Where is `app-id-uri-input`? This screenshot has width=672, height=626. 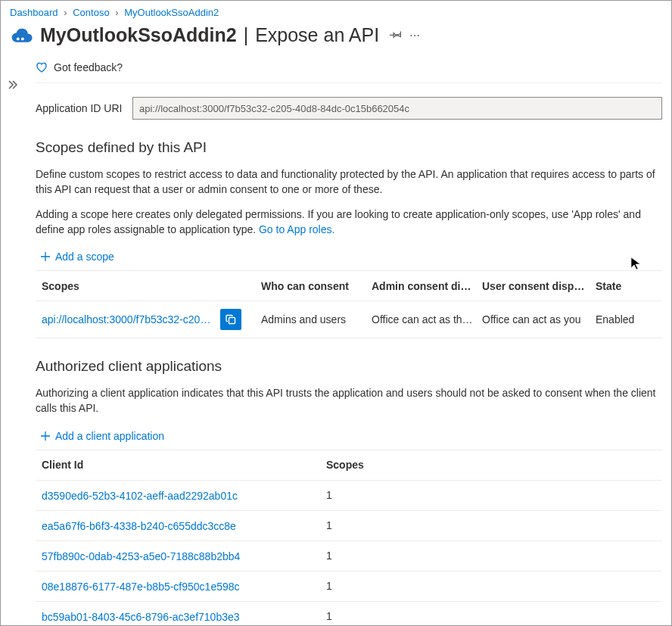 app-id-uri-input is located at coordinates (397, 108).